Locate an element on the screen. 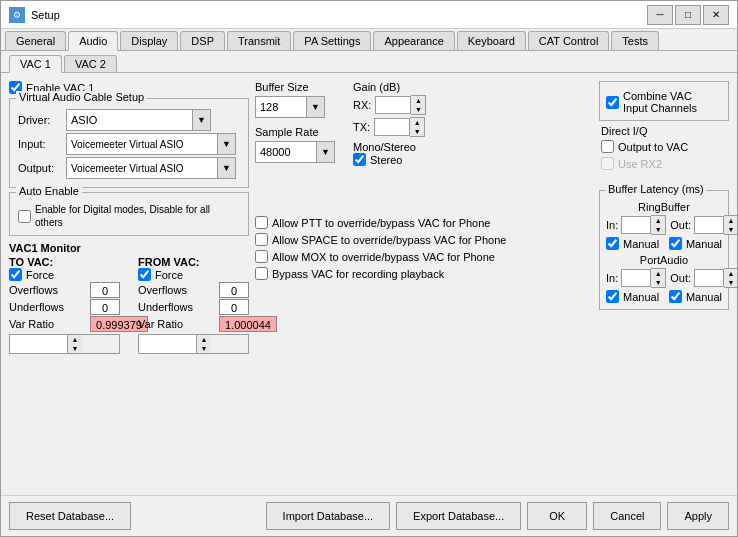 This screenshot has height=537, width=738. top-center-row: Buffer Size 128 ▼ Sample Rate 48000 ▼ is located at coordinates (424, 124).